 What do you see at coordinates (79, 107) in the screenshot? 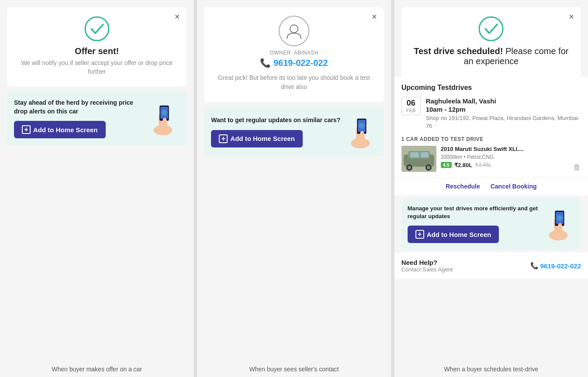
I see `offer-promo-text: Stay ahead of the herd by receiving pric…` at bounding box center [79, 107].